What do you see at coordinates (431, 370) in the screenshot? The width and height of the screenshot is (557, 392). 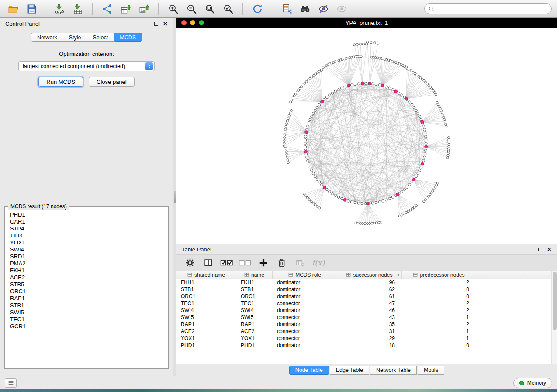 I see `tab-motifs: Motifs` at bounding box center [431, 370].